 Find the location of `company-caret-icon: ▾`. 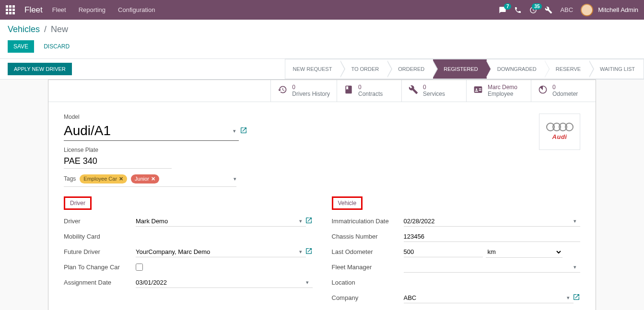

company-caret-icon: ▾ is located at coordinates (568, 298).